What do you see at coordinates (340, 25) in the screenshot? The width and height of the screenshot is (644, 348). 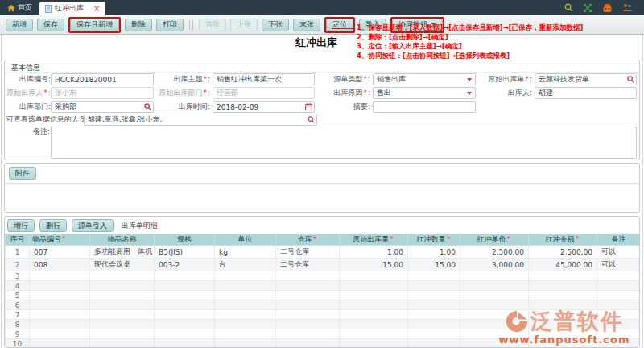 I see `locate-button: 定位` at bounding box center [340, 25].